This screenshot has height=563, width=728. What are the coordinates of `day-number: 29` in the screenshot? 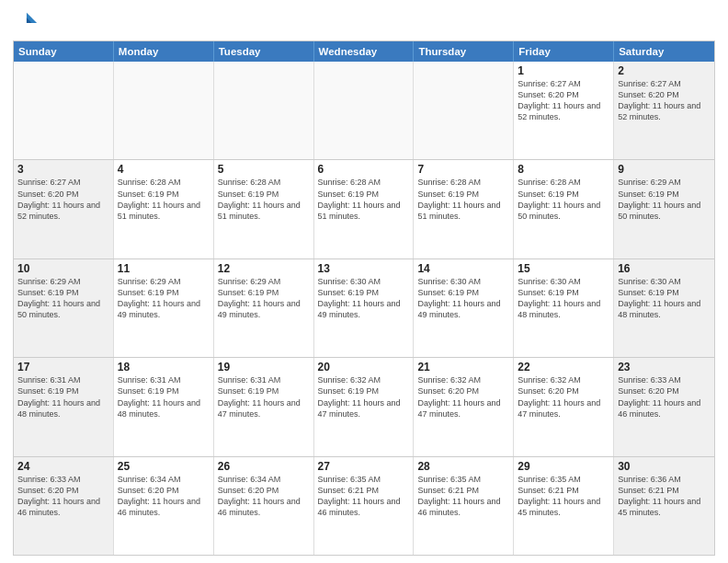 It's located at (563, 466).